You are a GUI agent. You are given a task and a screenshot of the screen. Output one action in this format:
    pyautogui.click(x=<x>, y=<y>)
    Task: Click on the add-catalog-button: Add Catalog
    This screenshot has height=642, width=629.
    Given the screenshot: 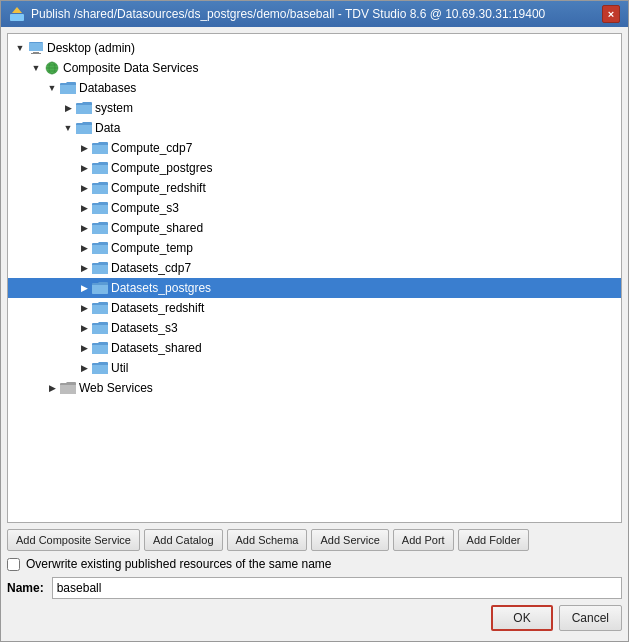 What is the action you would take?
    pyautogui.click(x=184, y=540)
    